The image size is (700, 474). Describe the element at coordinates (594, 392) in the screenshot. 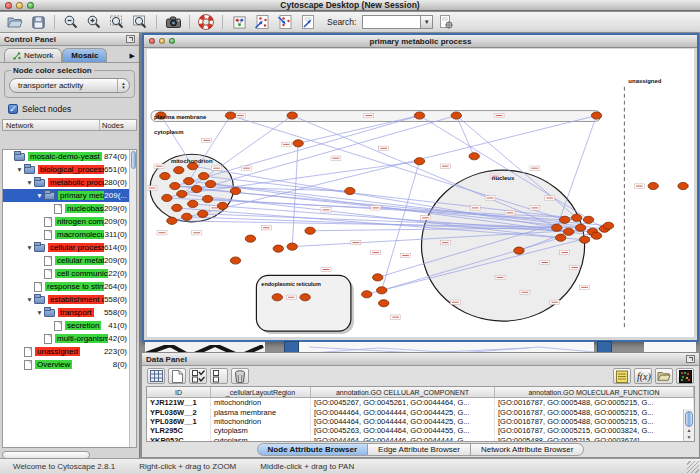

I see `column-header-annotation-go-molecular-function: annotation.GO MOLECULAR_FUNCTION` at that location.